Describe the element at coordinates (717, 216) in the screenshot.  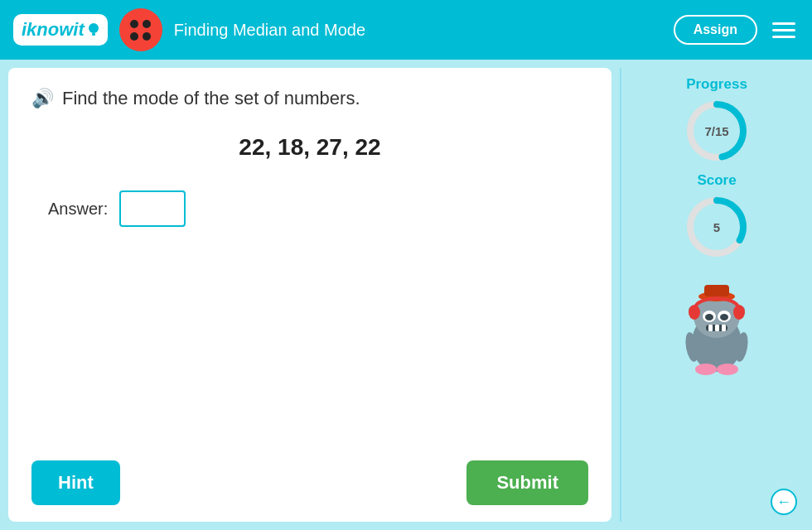
I see `score-section: Score 5` at that location.